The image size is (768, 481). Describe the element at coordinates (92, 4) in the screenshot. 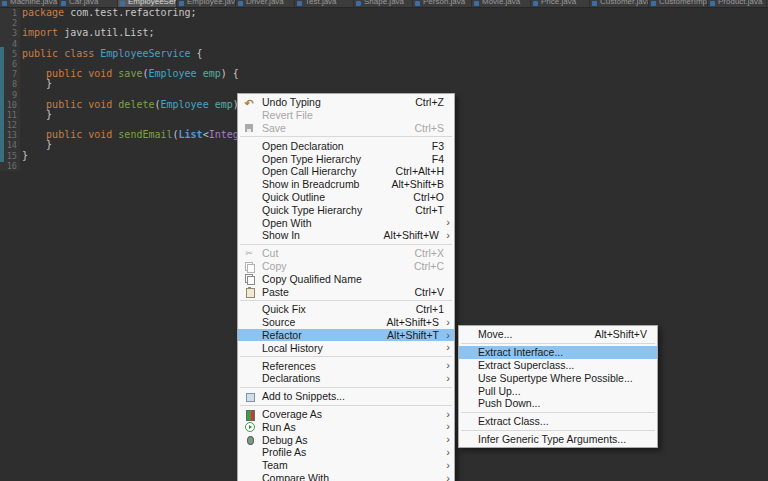

I see `tab-label: Car.java` at that location.